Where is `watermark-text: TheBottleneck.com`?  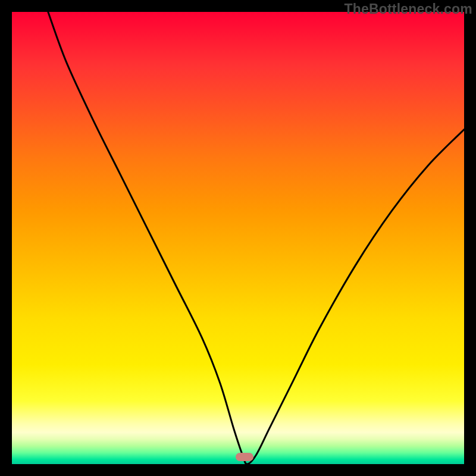
watermark-text: TheBottleneck.com is located at coordinates (408, 10).